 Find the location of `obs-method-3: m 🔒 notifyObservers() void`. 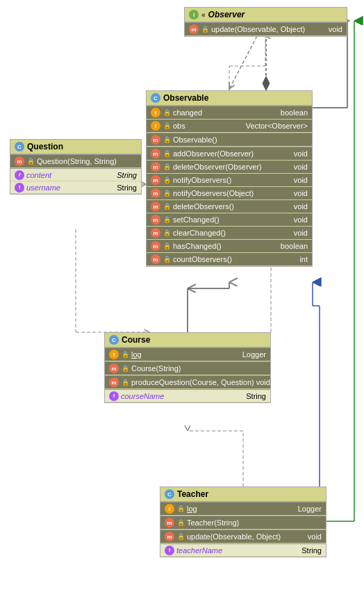

obs-method-3: m 🔒 notifyObservers() void is located at coordinates (229, 181).